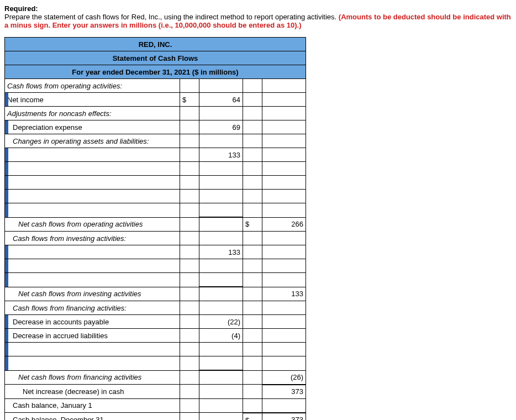 This screenshot has height=420, width=516. What do you see at coordinates (93, 336) in the screenshot?
I see `label-dec-al: Decrease in accrued liabilities` at bounding box center [93, 336].